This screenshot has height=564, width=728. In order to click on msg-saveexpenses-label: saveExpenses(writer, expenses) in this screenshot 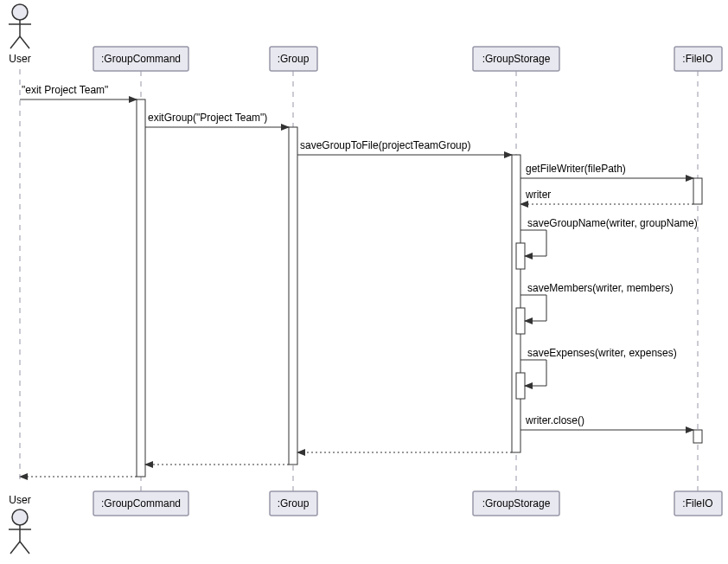, I will do `click(602, 353)`.